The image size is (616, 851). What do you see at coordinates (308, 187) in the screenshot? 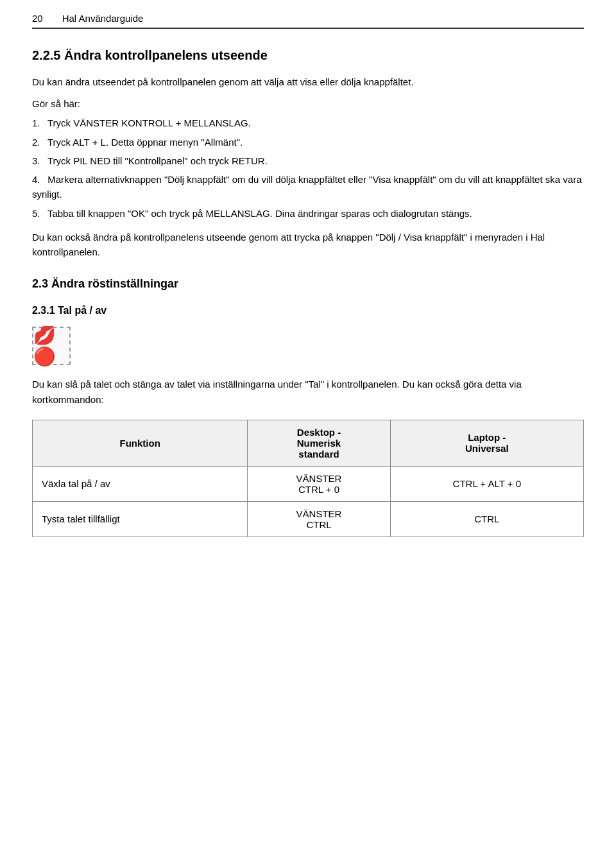
I see `step-4: 4. Markera alternativknappen "Dölj knapp…` at bounding box center [308, 187].